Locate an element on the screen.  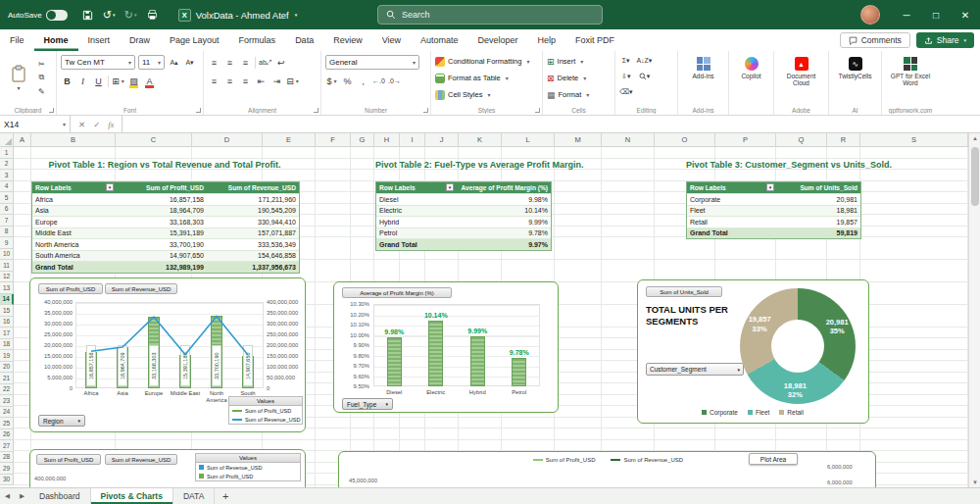
copy-icon: ⧉ is located at coordinates (41, 78).